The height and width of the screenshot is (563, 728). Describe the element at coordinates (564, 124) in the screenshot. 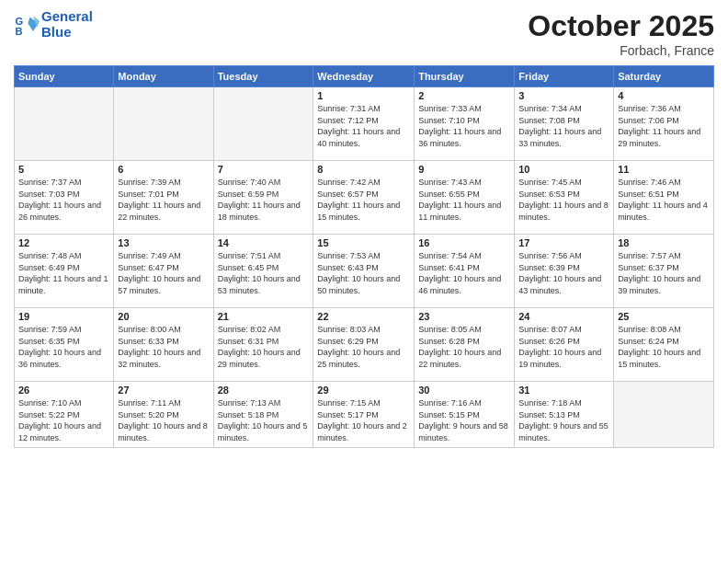

I see `calendar-cell: 3Sunrise: 7:34 AM Sunset: 7:08 PM Daylig…` at that location.